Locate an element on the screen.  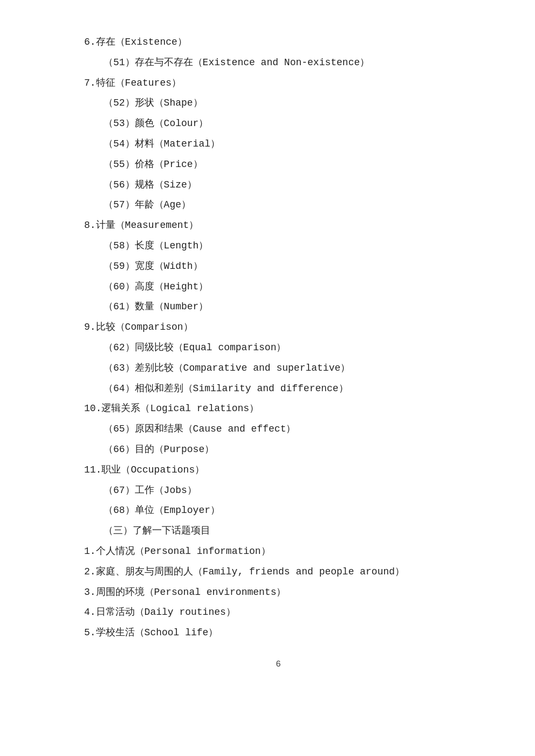
list-item: （65）原因和结果（Cause and effect） is located at coordinates (278, 429).